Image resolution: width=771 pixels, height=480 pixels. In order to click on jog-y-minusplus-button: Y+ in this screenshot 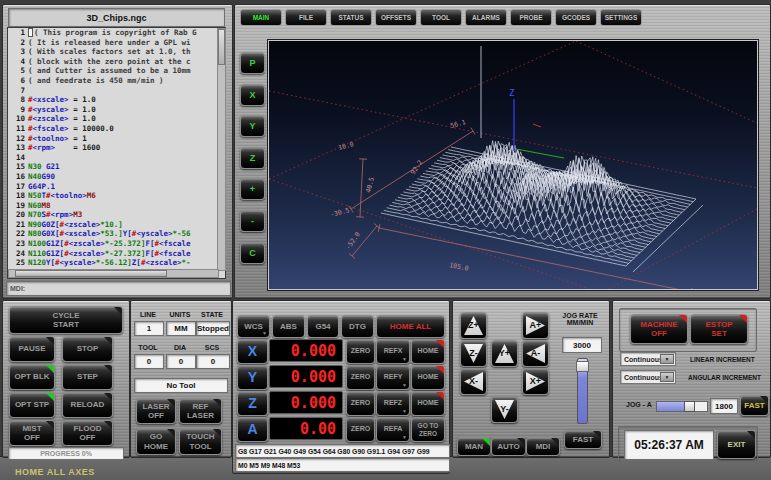, I will do `click(504, 354)`.